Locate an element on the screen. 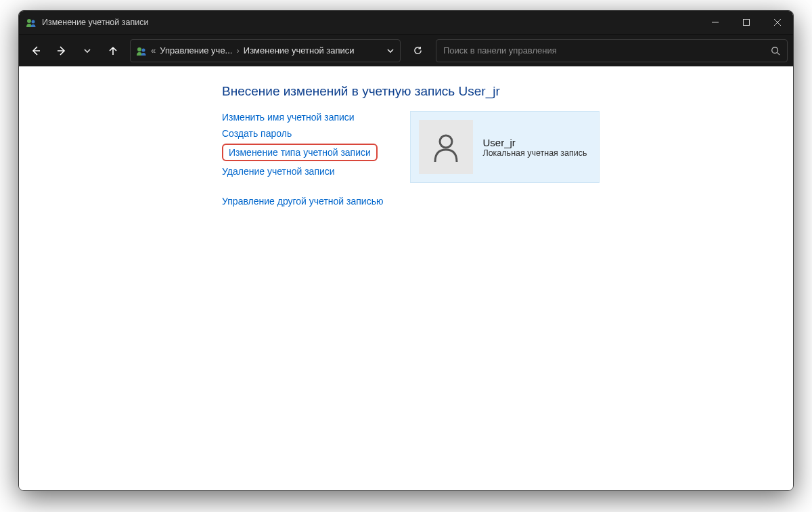 This screenshot has height=512, width=812. recent-locations-button is located at coordinates (87, 51).